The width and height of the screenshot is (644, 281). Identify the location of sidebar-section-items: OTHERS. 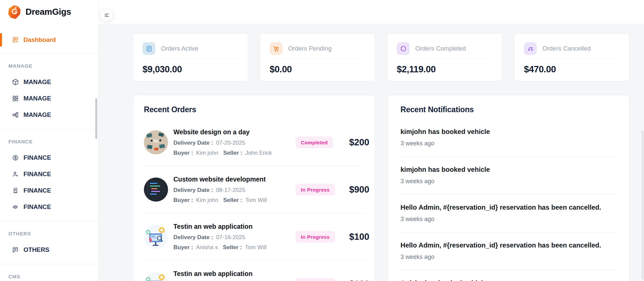
(49, 250).